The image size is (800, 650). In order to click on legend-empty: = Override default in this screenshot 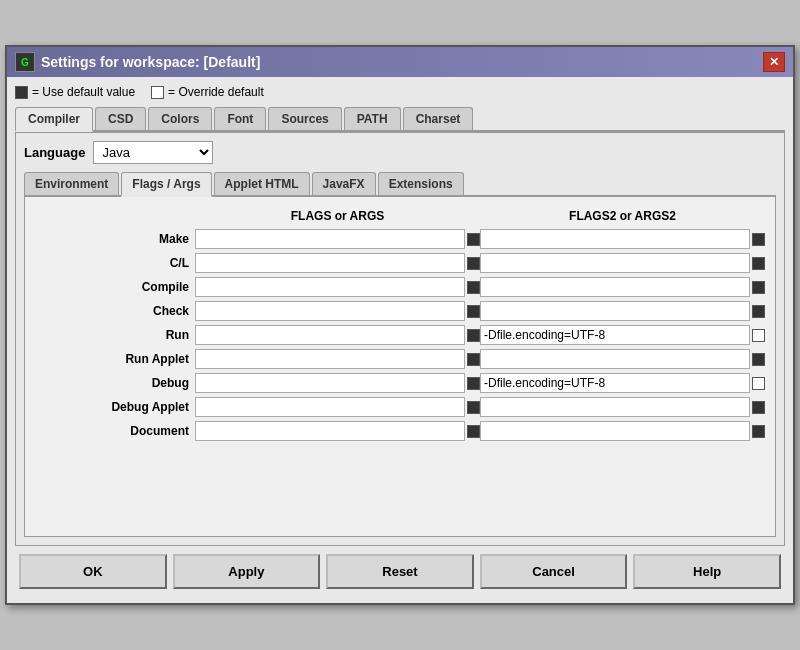, I will do `click(208, 92)`.